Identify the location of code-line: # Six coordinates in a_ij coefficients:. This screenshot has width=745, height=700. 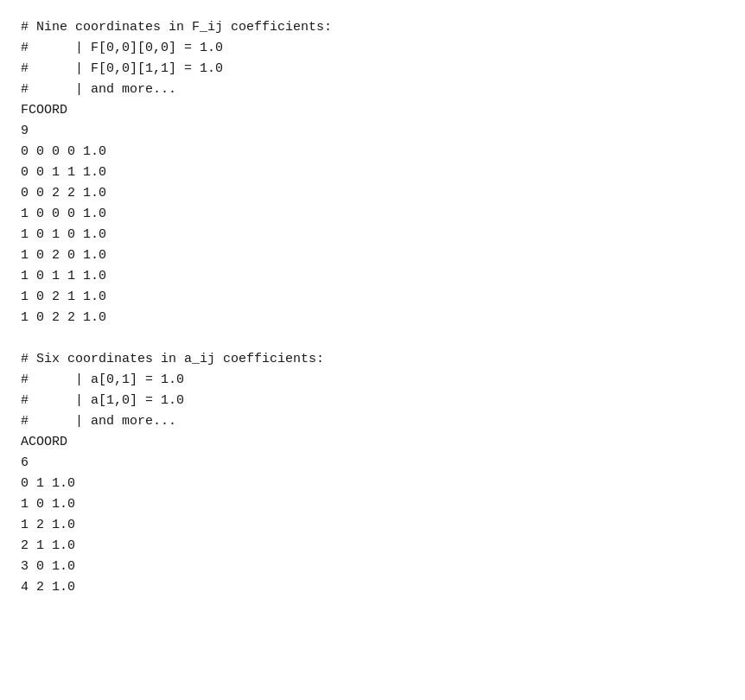
(372, 360).